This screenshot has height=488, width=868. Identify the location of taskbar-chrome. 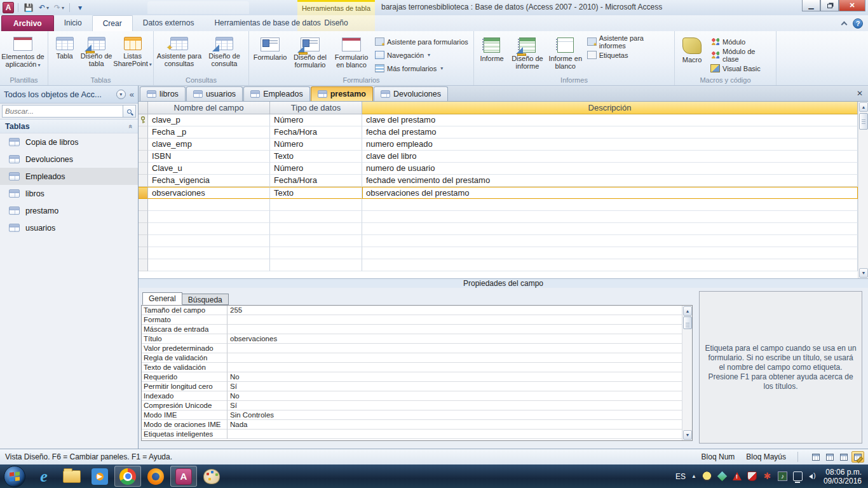
(128, 477).